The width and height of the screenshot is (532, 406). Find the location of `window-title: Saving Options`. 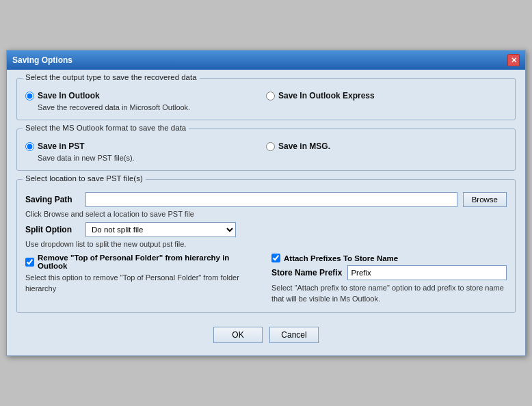

window-title: Saving Options is located at coordinates (42, 60).